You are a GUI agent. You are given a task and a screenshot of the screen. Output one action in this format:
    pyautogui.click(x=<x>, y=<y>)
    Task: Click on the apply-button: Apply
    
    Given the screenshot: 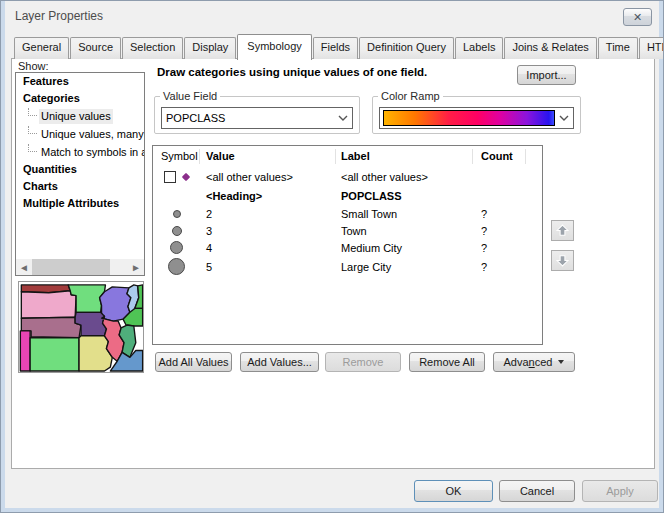 What is the action you would take?
    pyautogui.click(x=620, y=491)
    